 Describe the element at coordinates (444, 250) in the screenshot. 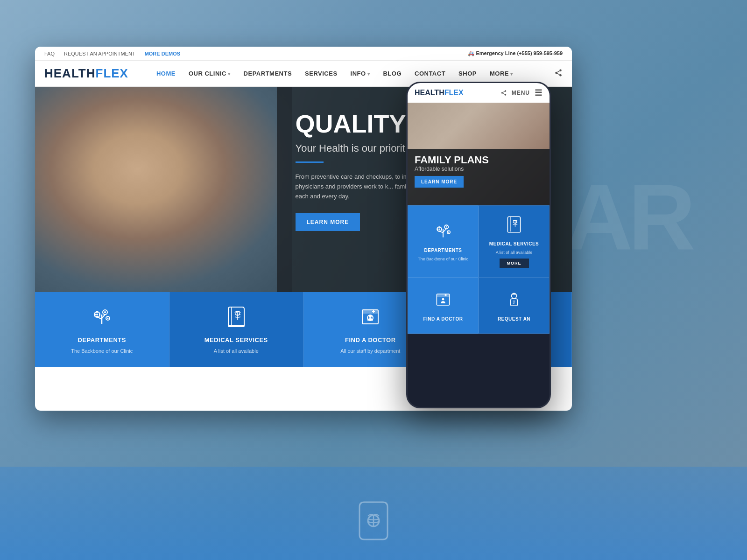

I see `mobile-departments-title: DEPARTMENTS` at that location.